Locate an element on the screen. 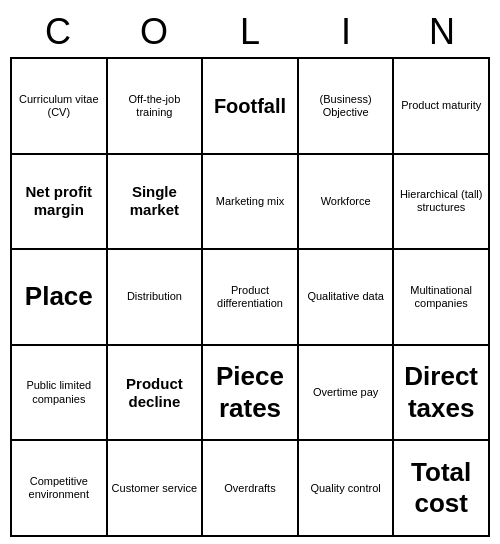 This screenshot has height=544, width=500. cell-4: Product maturity is located at coordinates (442, 107).